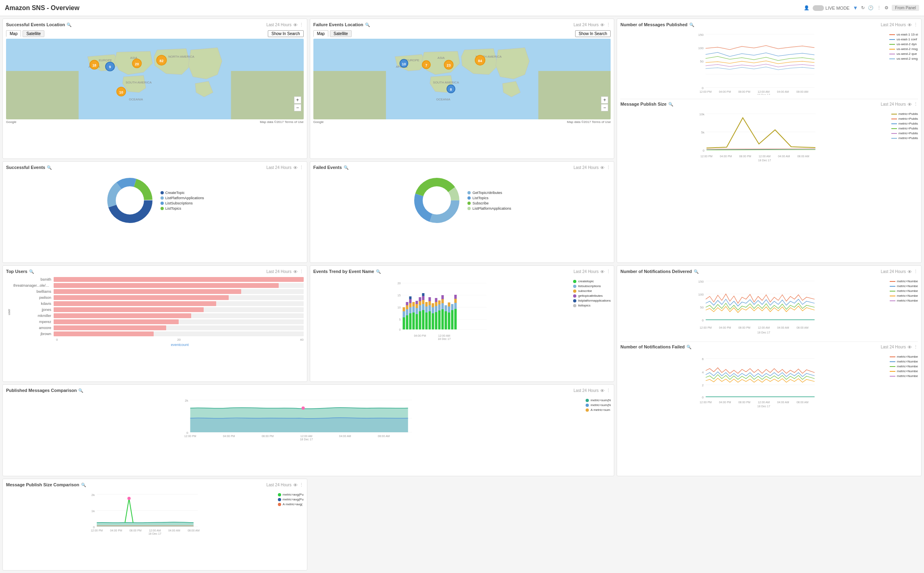 The width and height of the screenshot is (924, 573). Describe the element at coordinates (110, 67) in the screenshot. I see `svg-text: 9` at that location.